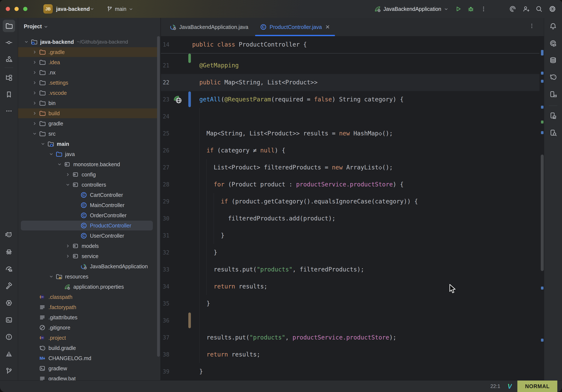  I want to click on close-button, so click(8, 9).